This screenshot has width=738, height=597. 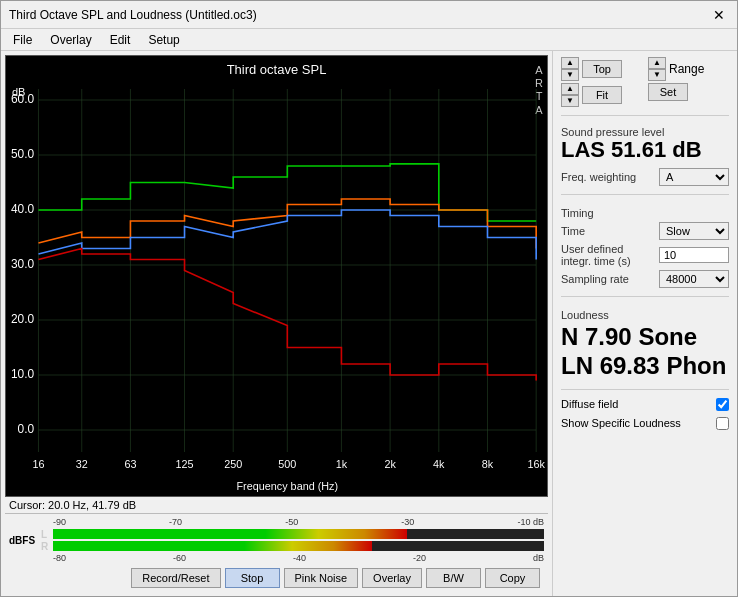 What do you see at coordinates (164, 40) in the screenshot?
I see `menu-setup: Setup` at bounding box center [164, 40].